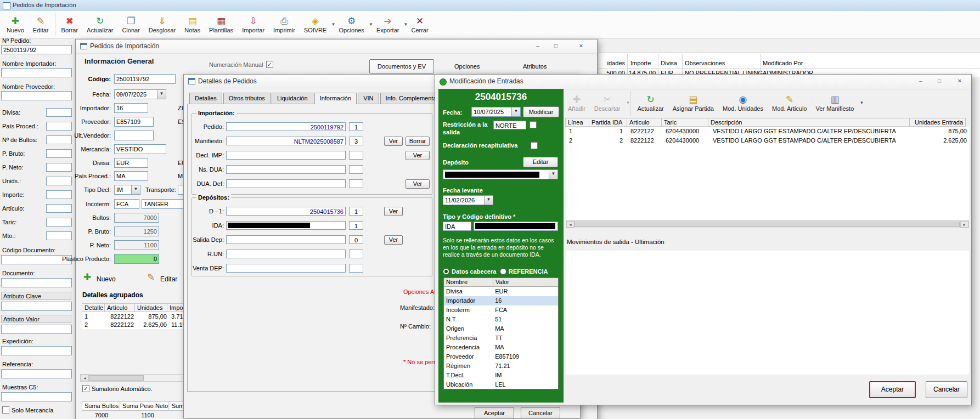  Describe the element at coordinates (137, 231) in the screenshot. I see `p-bruto-input: 1250` at that location.